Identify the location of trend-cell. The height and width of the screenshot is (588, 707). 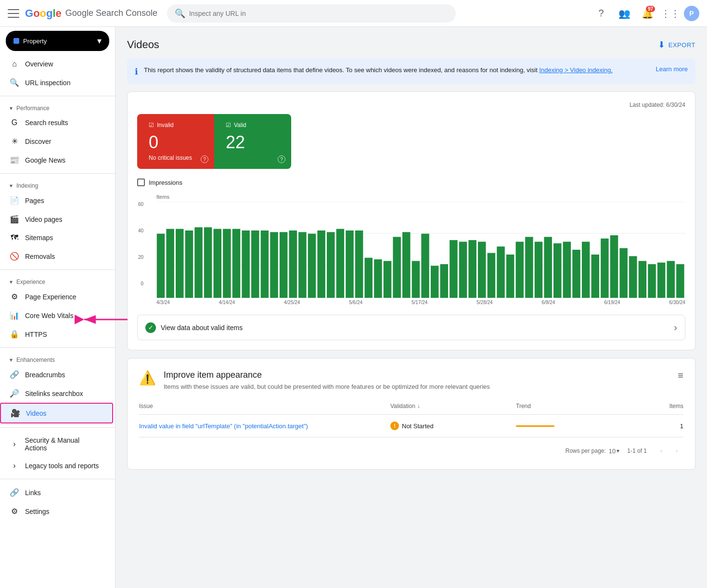
(578, 426).